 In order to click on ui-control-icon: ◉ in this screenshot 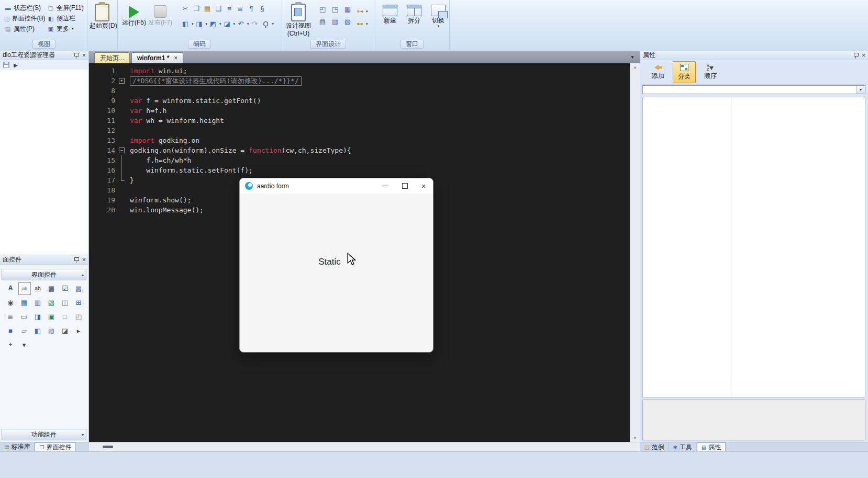, I will do `click(10, 302)`.